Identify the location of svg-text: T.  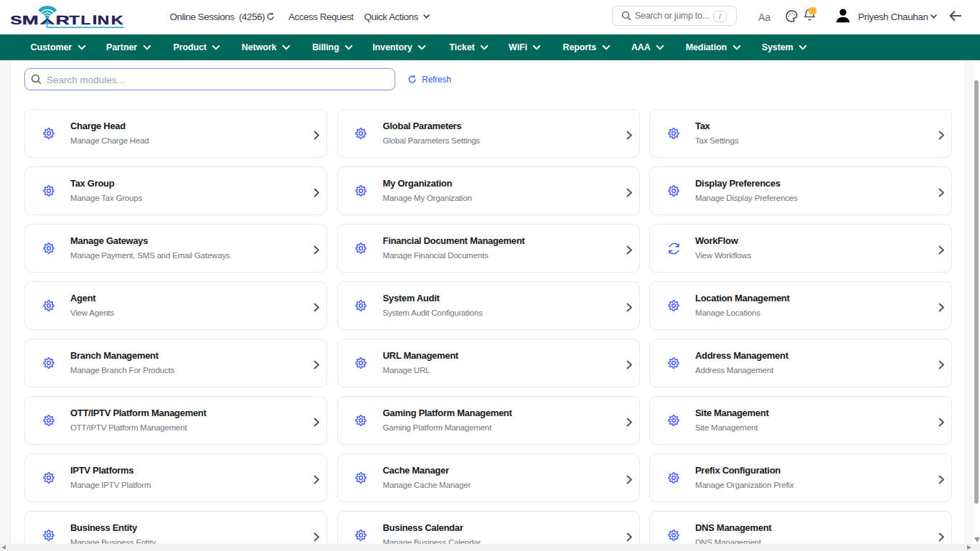
(75, 20).